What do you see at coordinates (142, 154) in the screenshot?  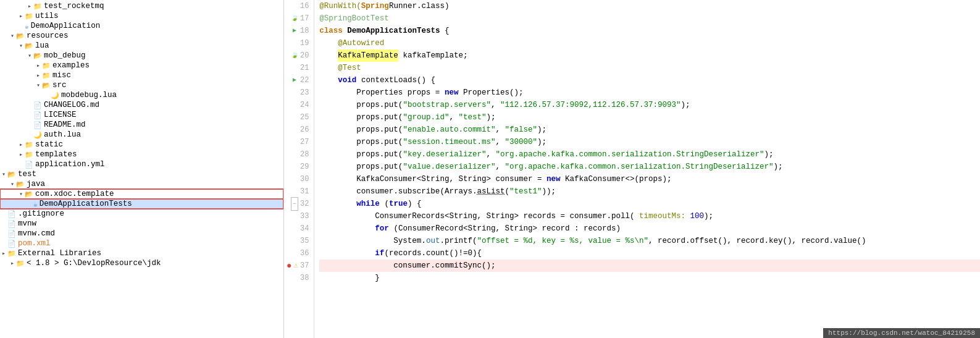 I see `sidebar-item-templates: 📁templates` at bounding box center [142, 154].